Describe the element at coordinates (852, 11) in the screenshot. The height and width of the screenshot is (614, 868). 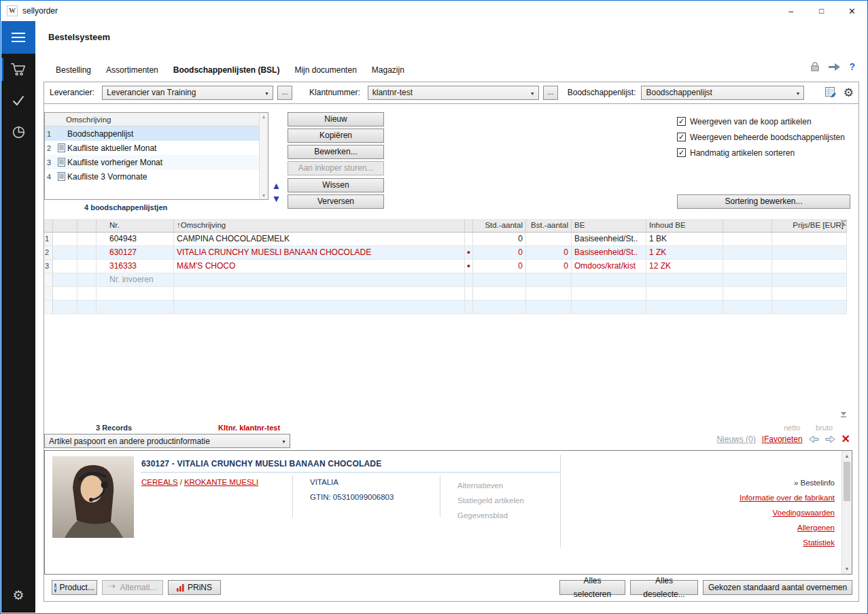
I see `close-button: ✕` at that location.